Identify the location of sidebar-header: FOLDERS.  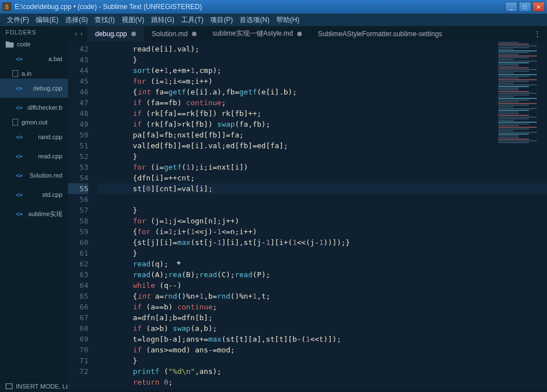
(34, 33).